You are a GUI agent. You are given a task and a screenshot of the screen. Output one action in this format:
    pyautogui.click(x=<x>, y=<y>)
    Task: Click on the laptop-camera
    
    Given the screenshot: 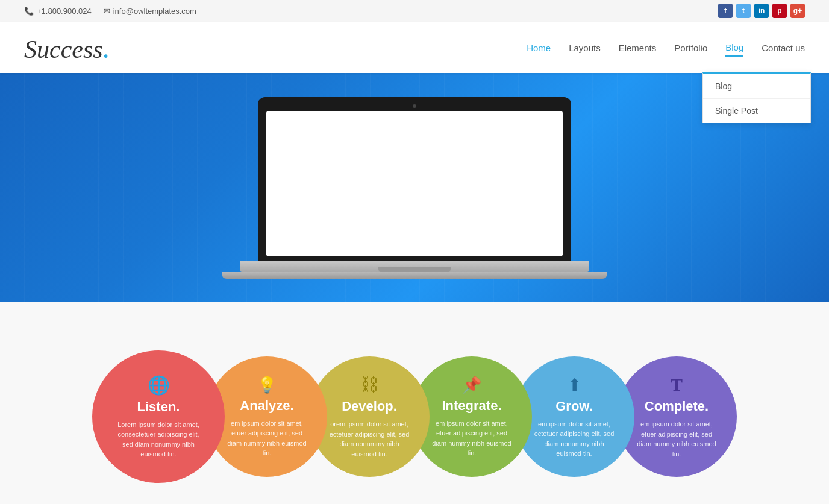 What is the action you would take?
    pyautogui.click(x=414, y=106)
    